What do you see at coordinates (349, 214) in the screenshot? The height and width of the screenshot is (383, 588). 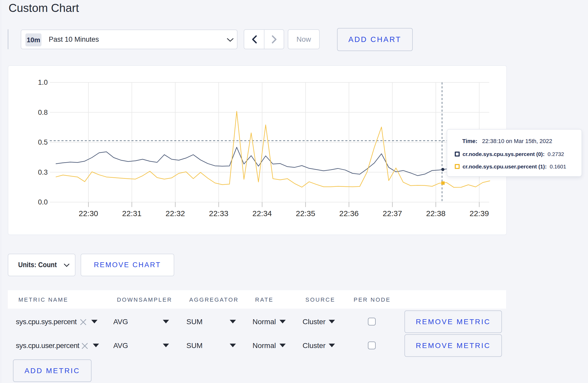 I see `svg-text: 22:36` at bounding box center [349, 214].